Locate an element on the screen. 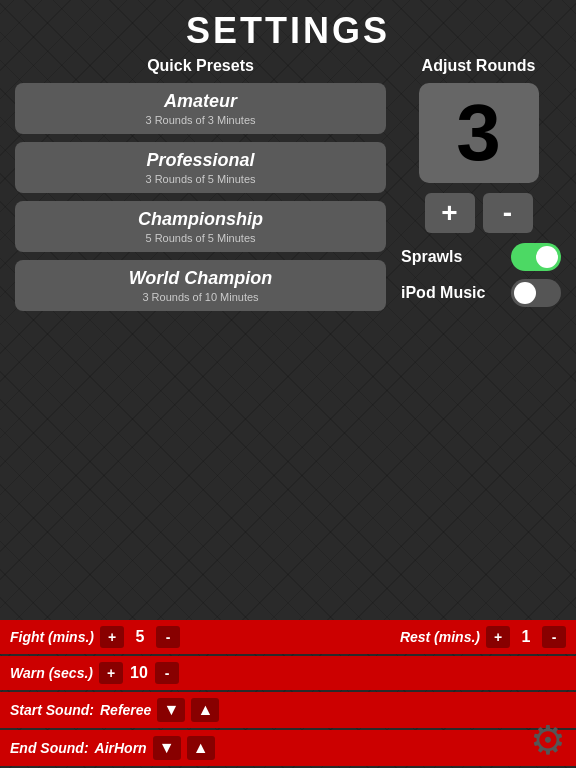  rounds-value: 3 is located at coordinates (478, 133).